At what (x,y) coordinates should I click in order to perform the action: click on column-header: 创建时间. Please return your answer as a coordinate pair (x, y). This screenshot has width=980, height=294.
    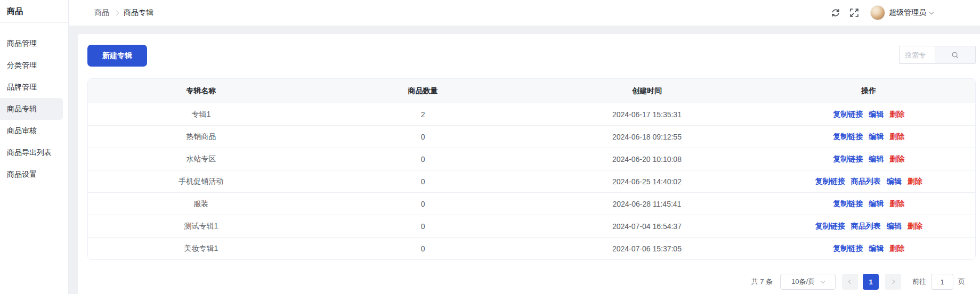
    Looking at the image, I should click on (647, 91).